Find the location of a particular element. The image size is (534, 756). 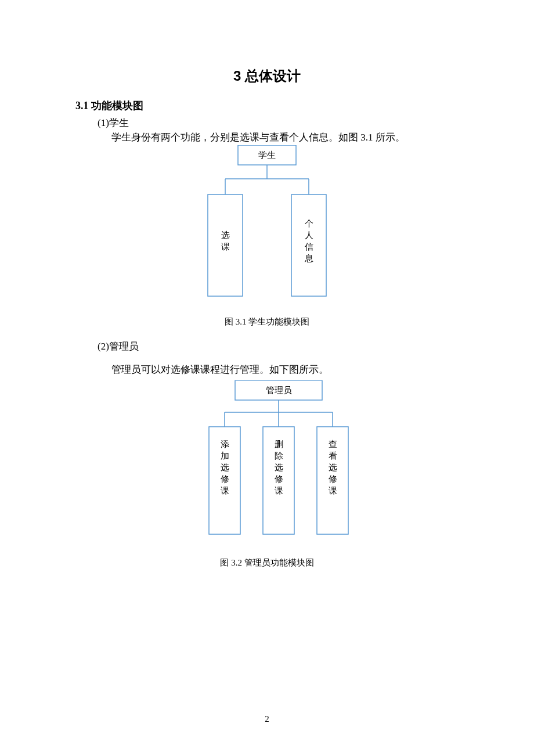

diagram1-child-1-c2: 信 is located at coordinates (309, 247).